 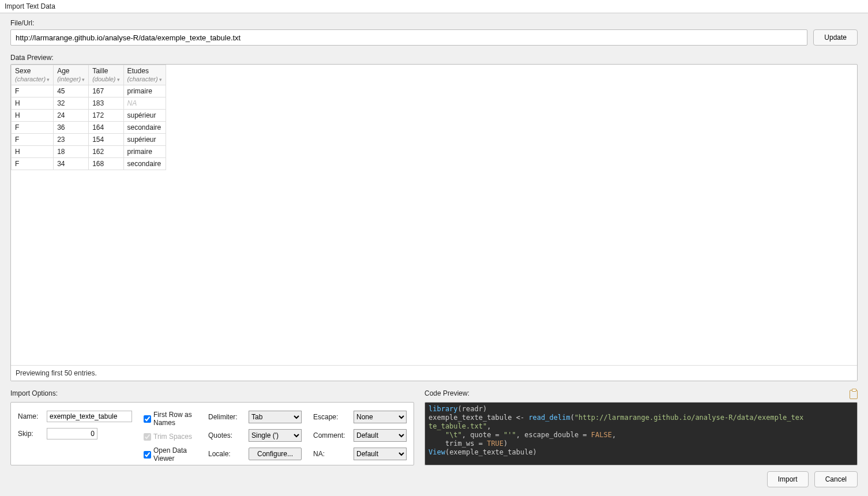 I want to click on opt-col-1: Name: Skip:, so click(x=75, y=434).